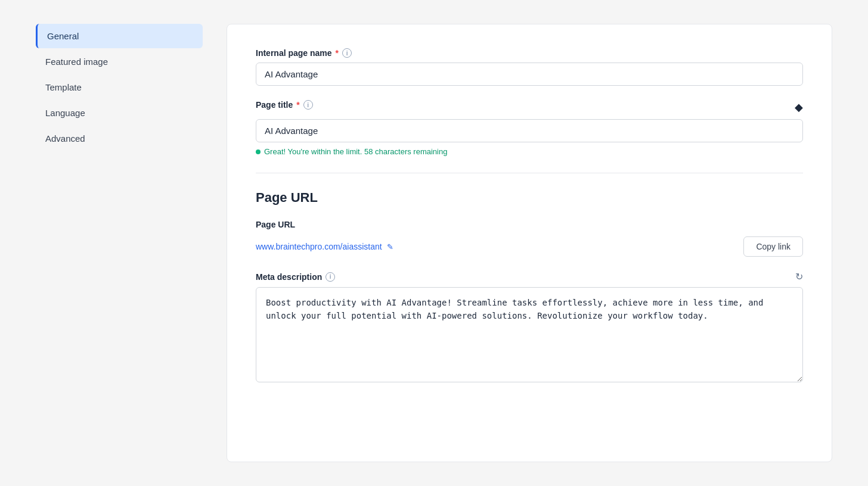 The height and width of the screenshot is (486, 868). Describe the element at coordinates (119, 138) in the screenshot. I see `sidebar-item-advanced: Advanced` at that location.